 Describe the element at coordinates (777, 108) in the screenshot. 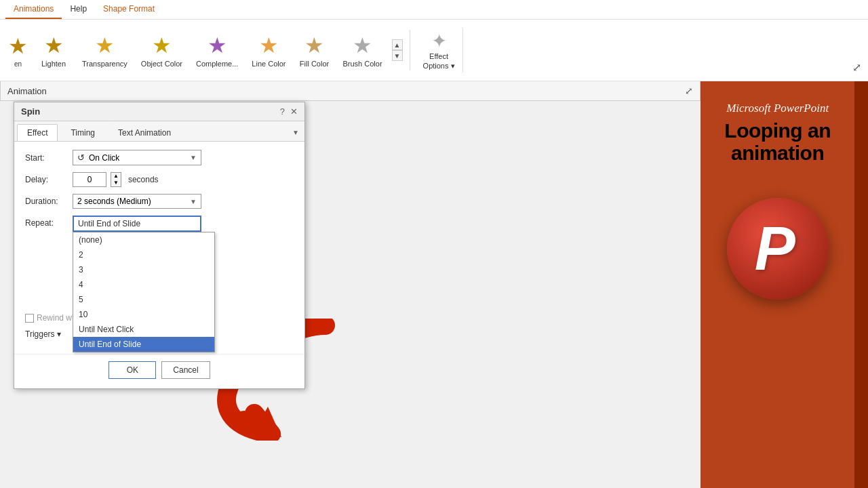

I see `brand-ms-text: Microsoft PowerPoint` at that location.